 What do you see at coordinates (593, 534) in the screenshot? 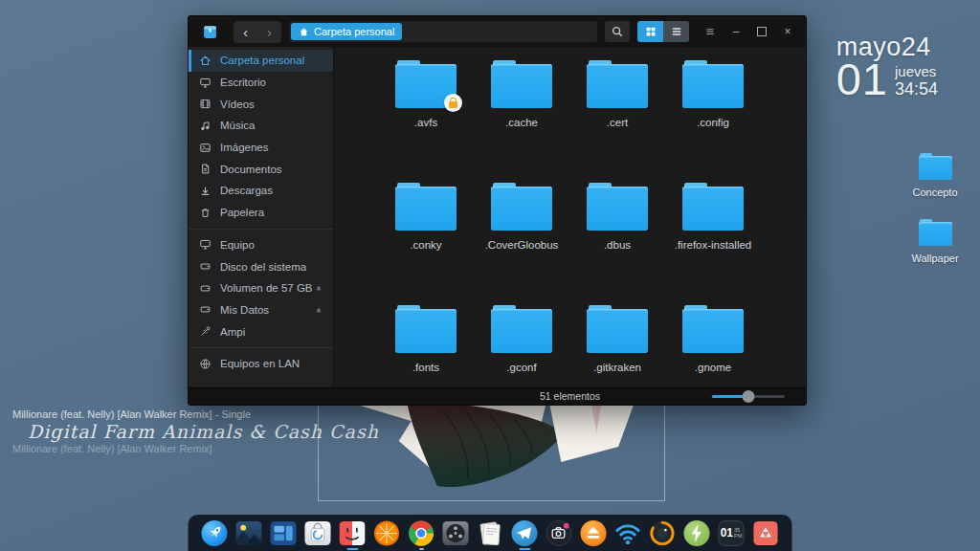
I see `eject-dock-icon` at bounding box center [593, 534].